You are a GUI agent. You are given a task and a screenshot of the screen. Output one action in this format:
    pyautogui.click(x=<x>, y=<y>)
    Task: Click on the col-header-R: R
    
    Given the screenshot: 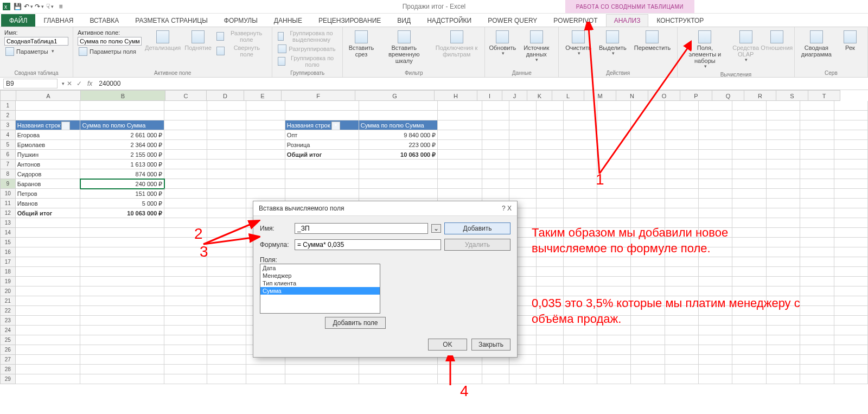 What is the action you would take?
    pyautogui.click(x=761, y=95)
    